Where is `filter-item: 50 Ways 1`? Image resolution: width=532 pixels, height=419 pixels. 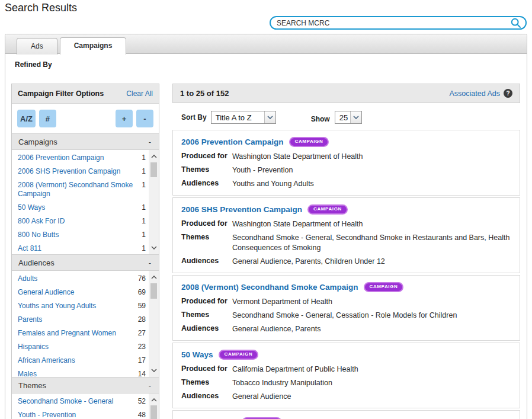 filter-item: 50 Ways 1 is located at coordinates (81, 207).